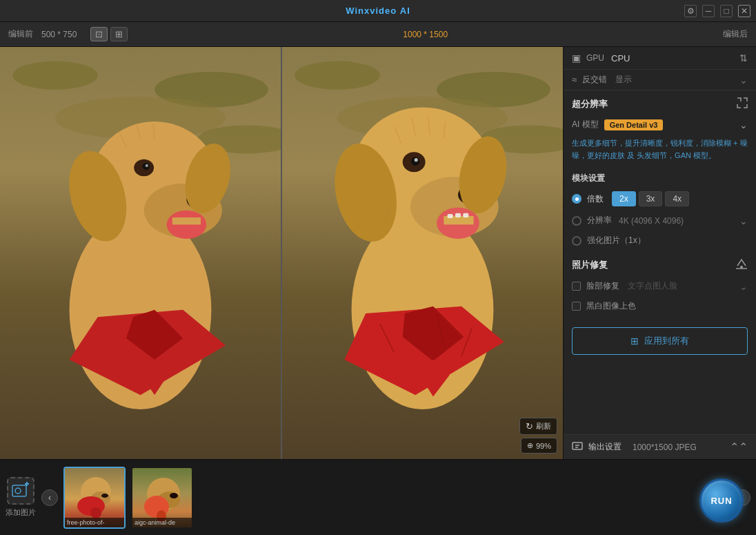 This screenshot has height=535, width=756. What do you see at coordinates (659, 240) in the screenshot?
I see `enhance-row: 强化图片（1x）` at bounding box center [659, 240].